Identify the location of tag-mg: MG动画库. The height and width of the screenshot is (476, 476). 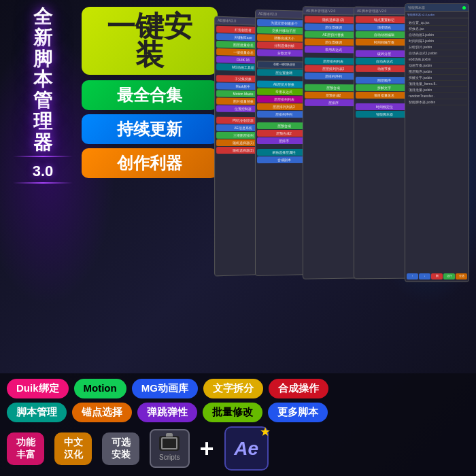
(165, 389).